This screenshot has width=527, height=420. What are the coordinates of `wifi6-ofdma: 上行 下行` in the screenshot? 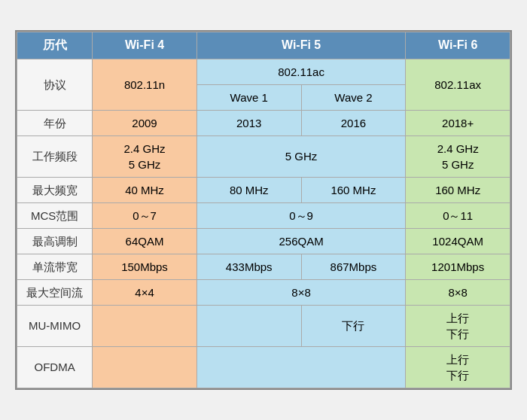 It's located at (458, 367).